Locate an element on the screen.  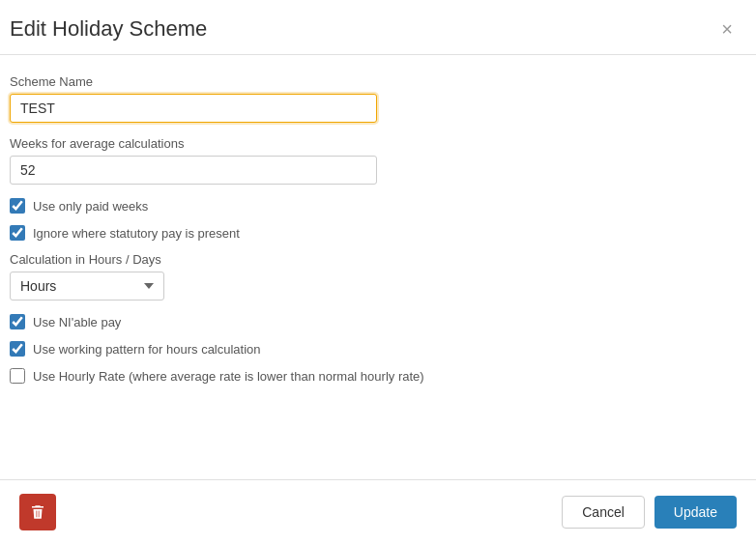
weeks-label: Weeks for average calculations is located at coordinates (373, 143).